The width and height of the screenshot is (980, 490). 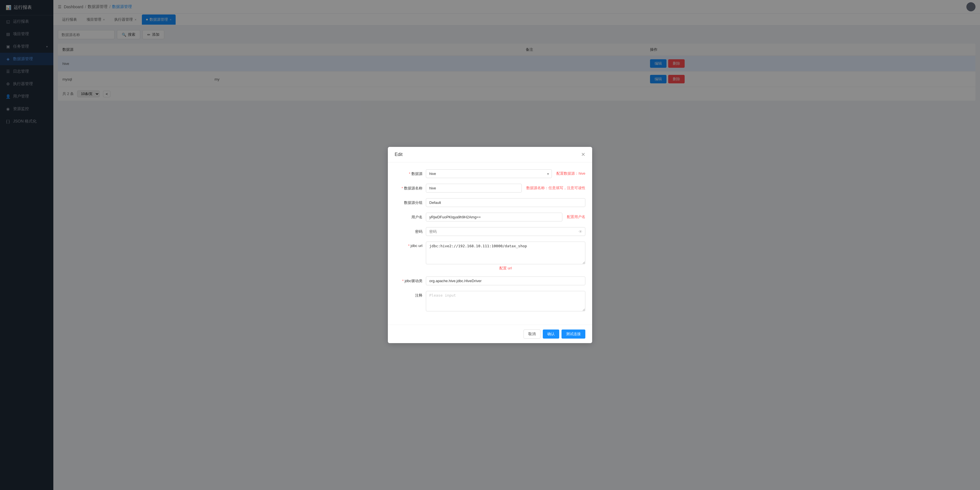 What do you see at coordinates (490, 173) in the screenshot?
I see `form-row-datasource: 数据源 hive ▾ 配置数据源：hive` at bounding box center [490, 173].